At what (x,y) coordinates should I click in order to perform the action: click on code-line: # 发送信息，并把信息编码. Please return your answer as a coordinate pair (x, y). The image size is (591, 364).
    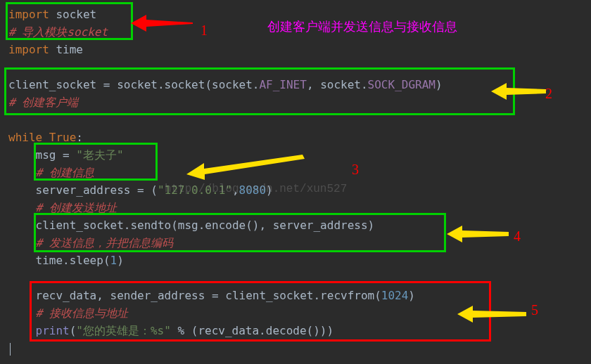
    Looking at the image, I should click on (296, 243).